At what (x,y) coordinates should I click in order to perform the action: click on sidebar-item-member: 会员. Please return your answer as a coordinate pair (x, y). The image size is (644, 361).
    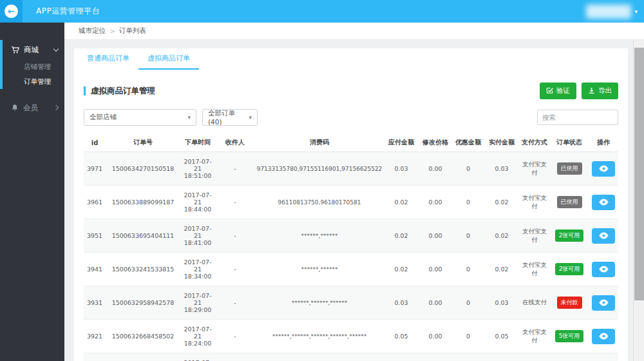
    Looking at the image, I should click on (32, 108).